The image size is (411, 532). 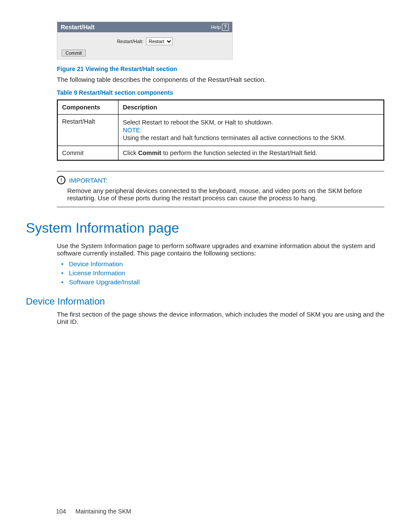 I want to click on table-row: Restart/Halt Select Restart to reboot th…, so click(x=221, y=130).